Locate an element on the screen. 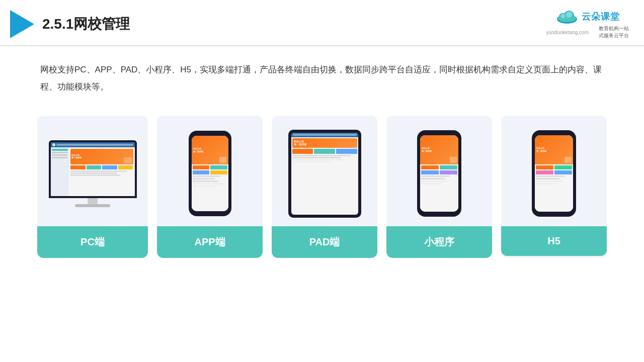 This screenshot has width=644, height=362. pc-monitor: 职达人的第一堂网课 is located at coordinates (93, 174).